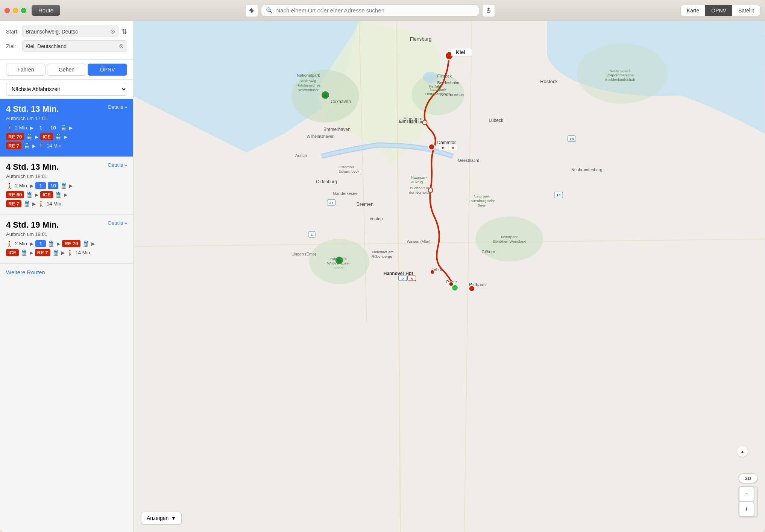 This screenshot has width=765, height=532. Describe the element at coordinates (124, 32) in the screenshot. I see `swap-button: ⇅` at that location.